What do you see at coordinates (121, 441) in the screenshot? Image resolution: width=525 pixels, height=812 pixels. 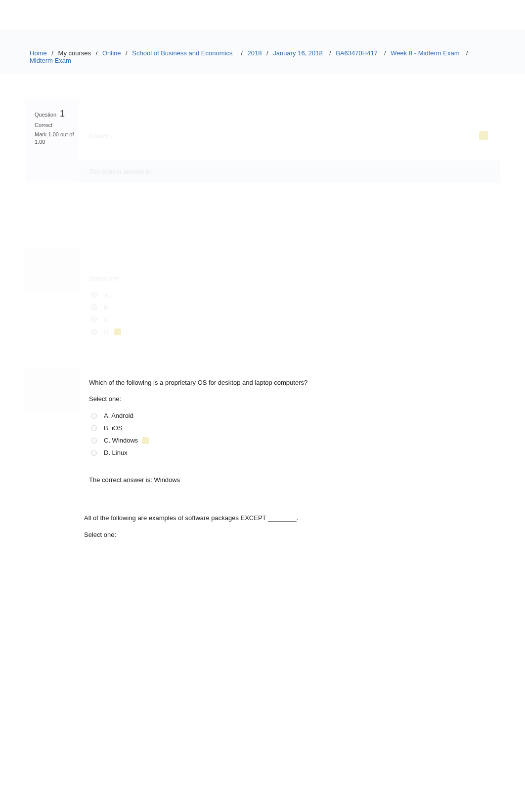 I see `option-c-label: C. Windows` at bounding box center [121, 441].